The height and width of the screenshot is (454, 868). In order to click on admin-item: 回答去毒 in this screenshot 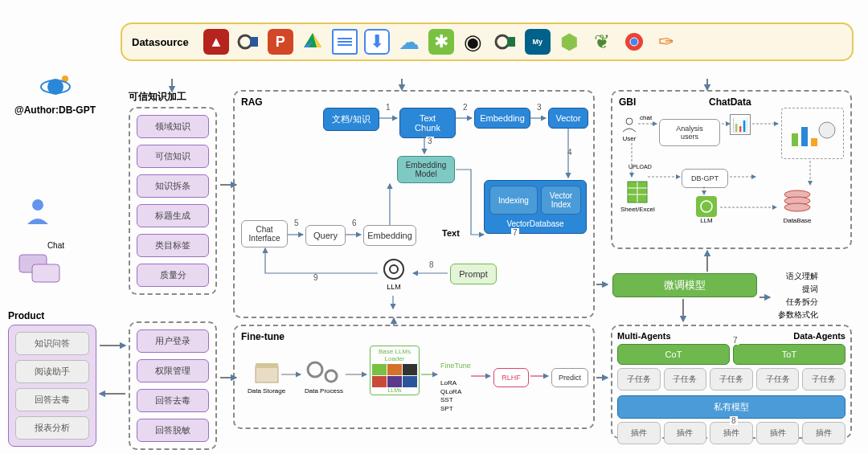, I will do `click(173, 400)`.